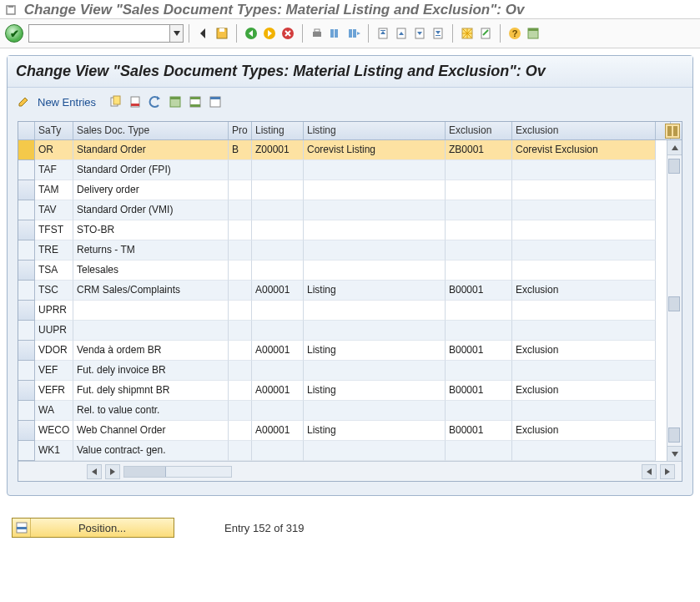 The height and width of the screenshot is (602, 700). What do you see at coordinates (151, 291) in the screenshot?
I see `cell-sdt: CRM Sales/Complaints` at bounding box center [151, 291].